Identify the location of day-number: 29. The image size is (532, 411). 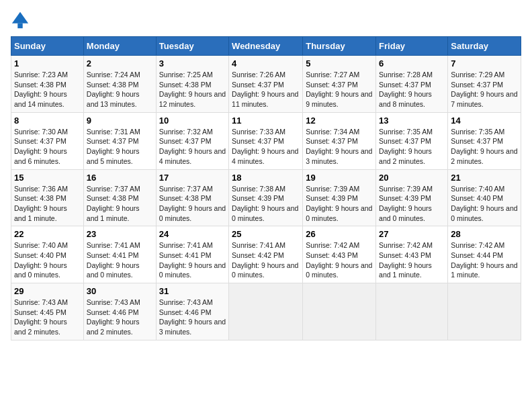
(47, 291).